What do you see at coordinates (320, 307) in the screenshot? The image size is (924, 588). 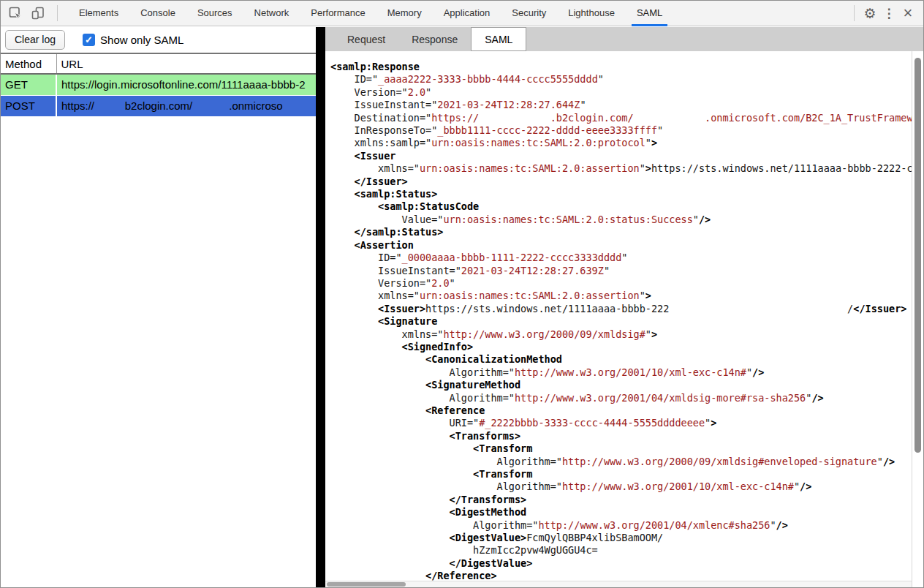 I see `panel-resize-divider` at bounding box center [320, 307].